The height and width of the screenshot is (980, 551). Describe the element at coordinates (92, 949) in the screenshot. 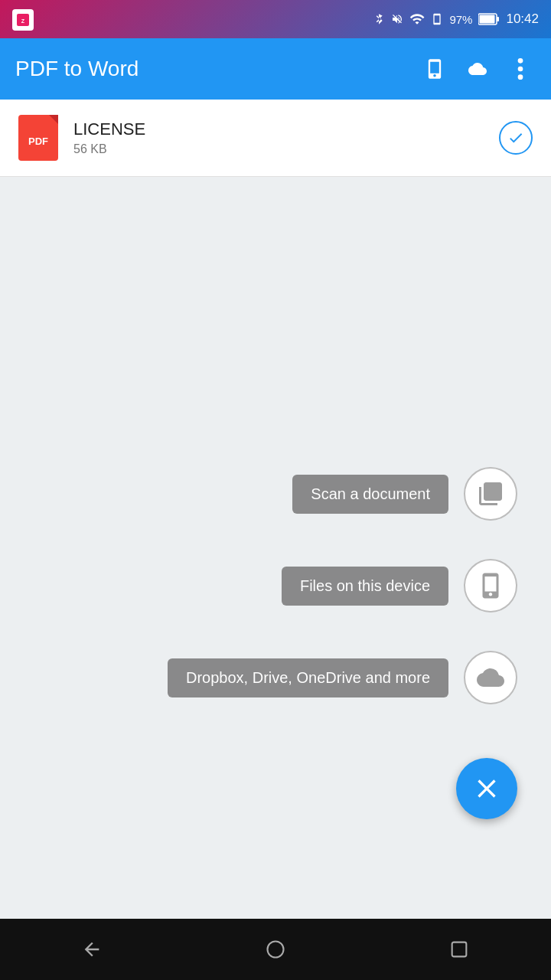

I see `back-button` at that location.